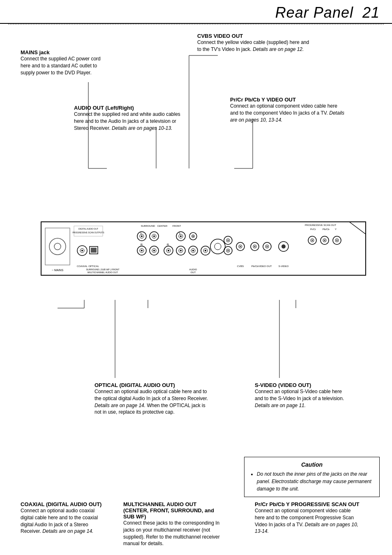 The width and height of the screenshot is (392, 555). What do you see at coordinates (131, 108) in the screenshot?
I see `audio-title: AUDIO OUT (Left/Right)` at bounding box center [131, 108].